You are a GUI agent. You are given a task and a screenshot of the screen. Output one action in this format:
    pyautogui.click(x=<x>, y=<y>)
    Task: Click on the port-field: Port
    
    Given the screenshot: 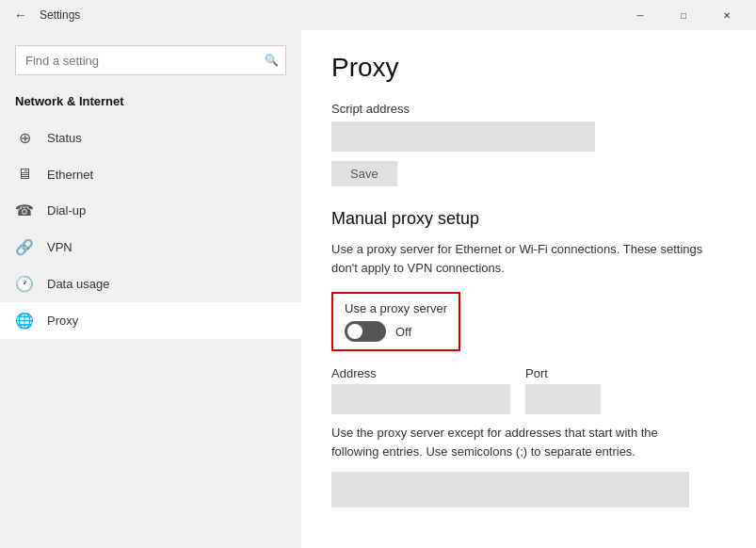 What is the action you would take?
    pyautogui.click(x=563, y=390)
    